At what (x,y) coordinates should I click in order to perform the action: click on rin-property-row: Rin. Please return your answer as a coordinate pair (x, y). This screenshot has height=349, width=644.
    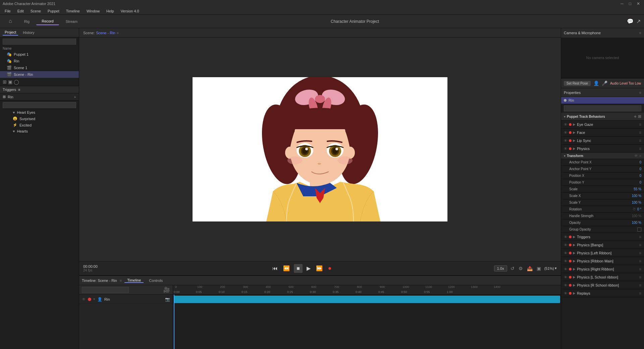
    Looking at the image, I should click on (602, 101).